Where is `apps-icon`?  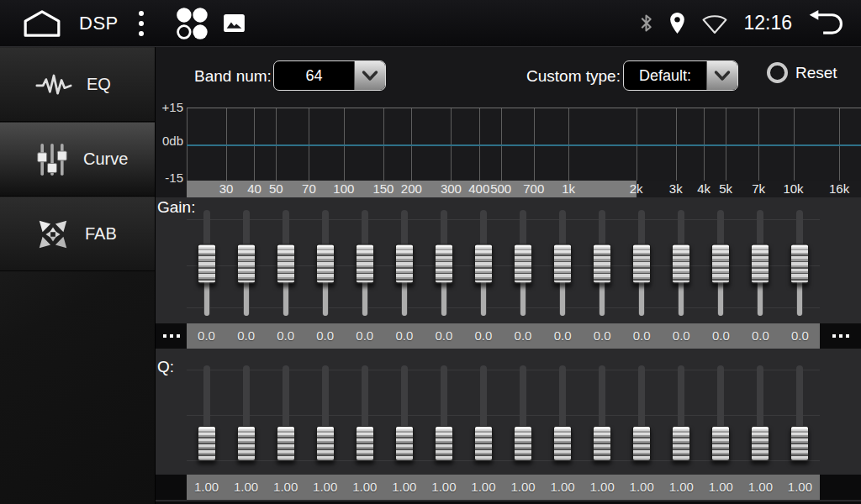
apps-icon is located at coordinates (192, 24).